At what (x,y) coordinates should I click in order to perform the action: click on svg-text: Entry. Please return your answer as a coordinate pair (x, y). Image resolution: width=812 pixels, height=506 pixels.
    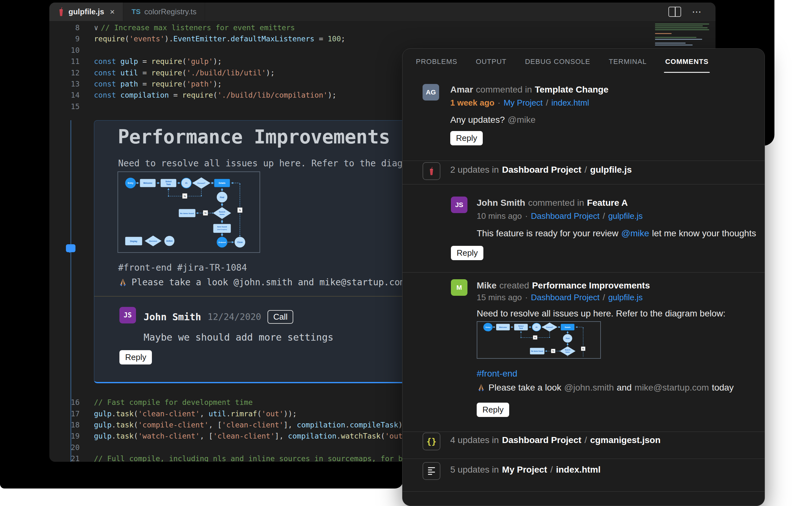
    Looking at the image, I should click on (131, 183).